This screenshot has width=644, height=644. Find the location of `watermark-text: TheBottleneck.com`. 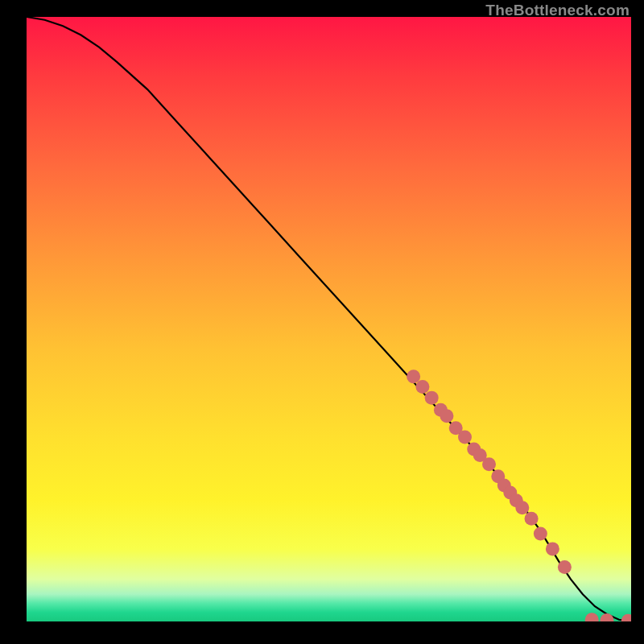

watermark-text: TheBottleneck.com is located at coordinates (557, 10).